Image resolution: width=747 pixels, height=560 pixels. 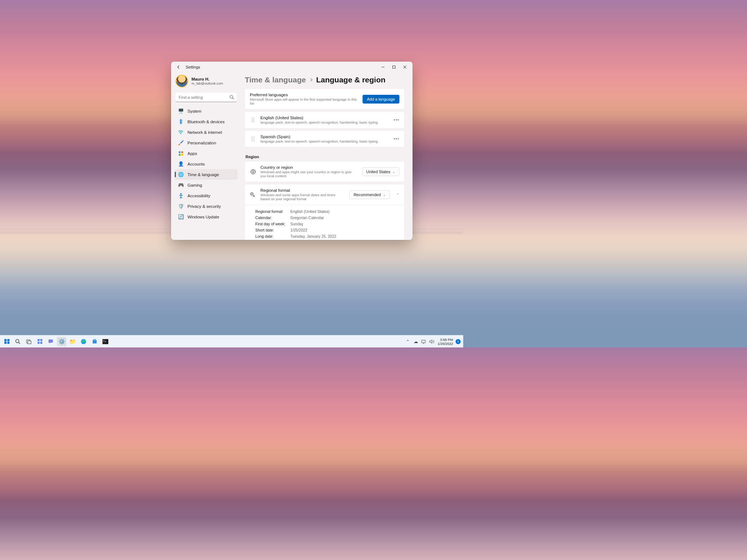 I want to click on detail-value: 1/25/2022, so click(x=299, y=230).